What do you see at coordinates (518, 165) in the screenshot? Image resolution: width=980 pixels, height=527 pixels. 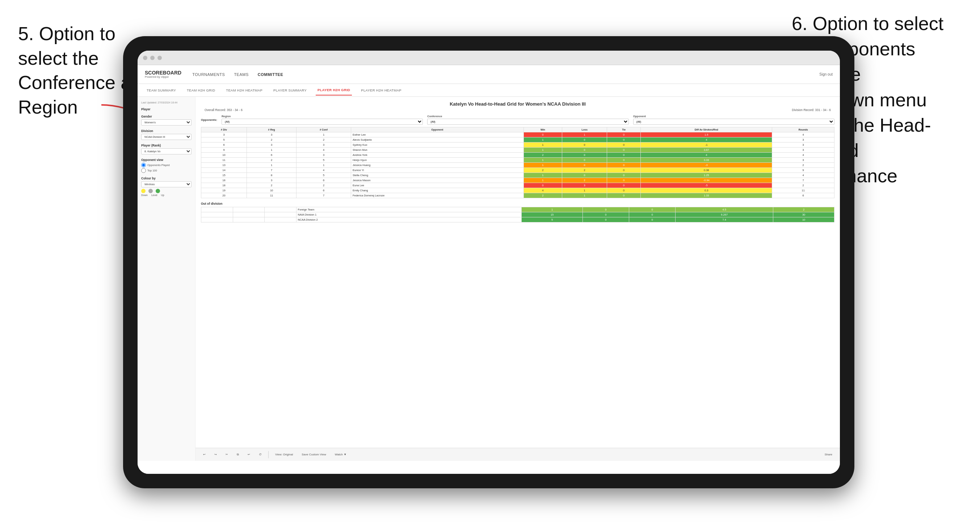 I see `table-row: 1311Jessica Huang100-32` at bounding box center [518, 165].